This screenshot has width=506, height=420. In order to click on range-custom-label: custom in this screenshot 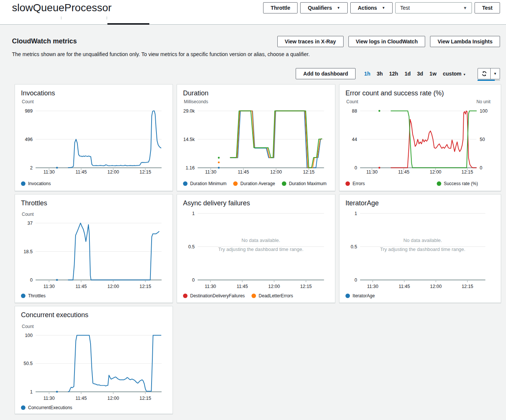, I will do `click(452, 74)`.